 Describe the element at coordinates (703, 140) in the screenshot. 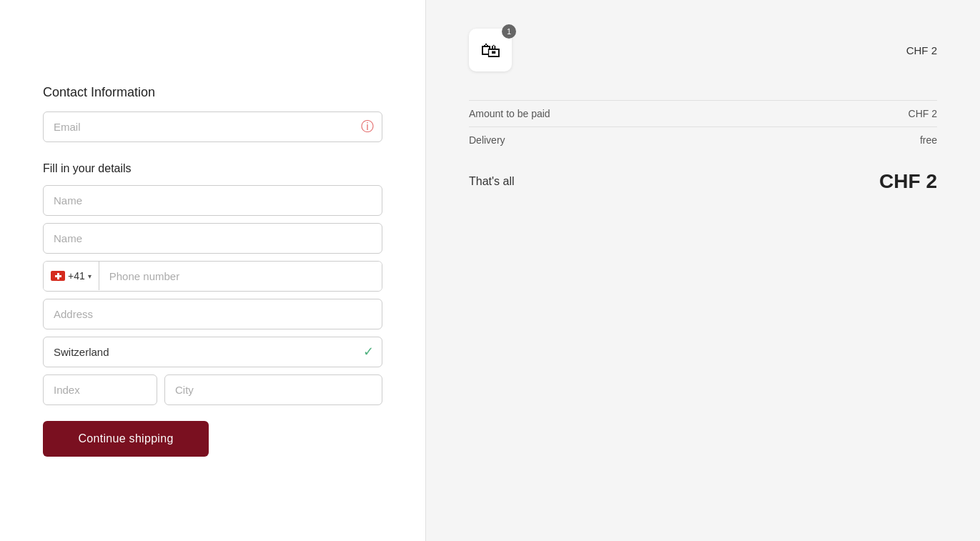

I see `delivery-row: Delivery free` at that location.